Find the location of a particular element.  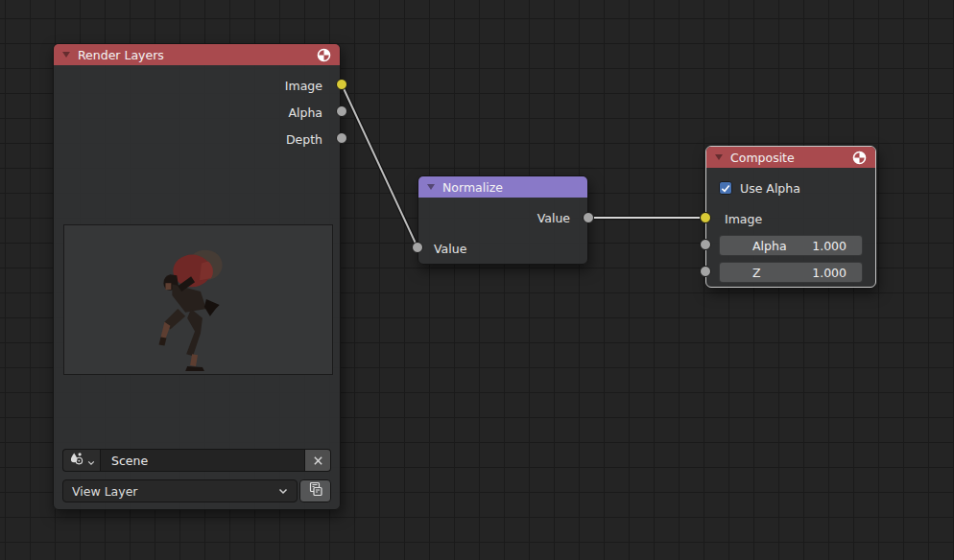

scene-selector-row: Scene is located at coordinates (197, 460).